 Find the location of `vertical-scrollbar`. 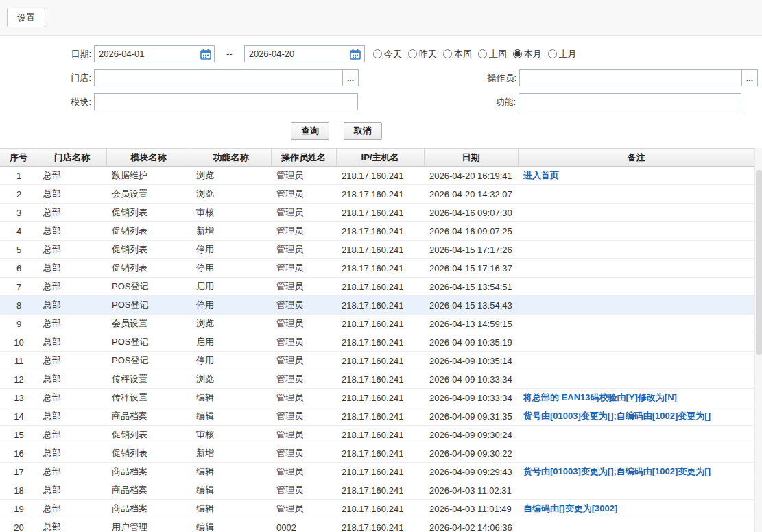

vertical-scrollbar is located at coordinates (759, 340).